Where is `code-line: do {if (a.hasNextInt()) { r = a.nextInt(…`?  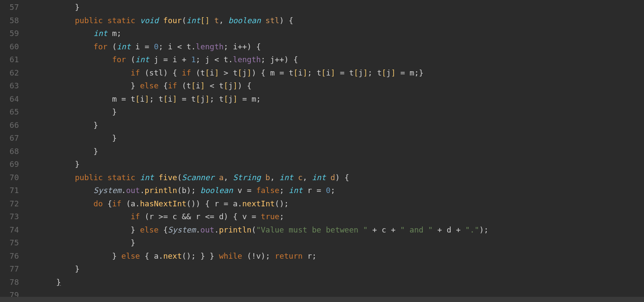
code-line: do {if (a.hasNextInt()) { r = a.nextInt(… is located at coordinates (341, 204).